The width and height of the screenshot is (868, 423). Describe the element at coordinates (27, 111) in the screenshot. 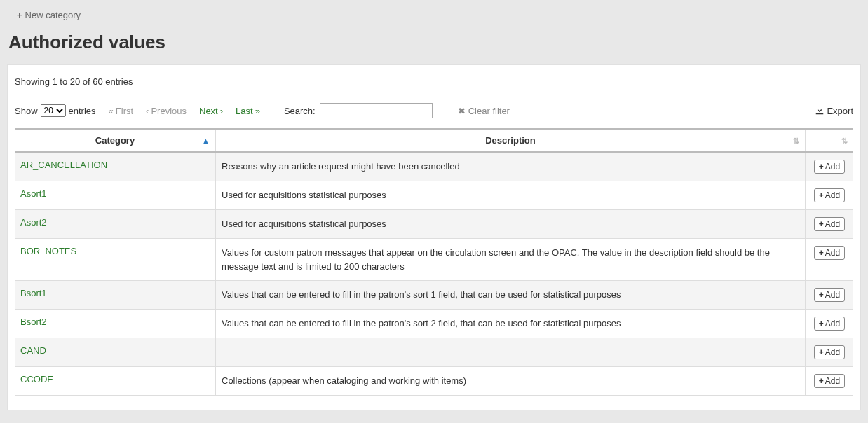

I see `show-prefix: Show` at that location.